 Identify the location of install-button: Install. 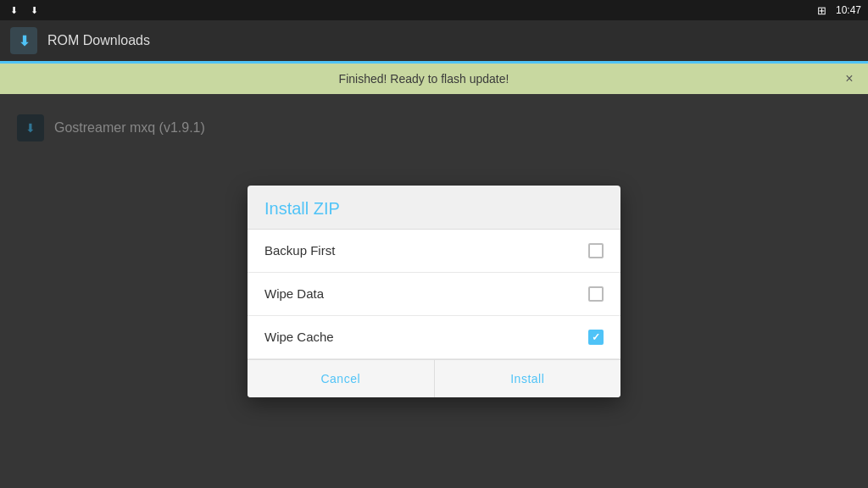
(528, 379).